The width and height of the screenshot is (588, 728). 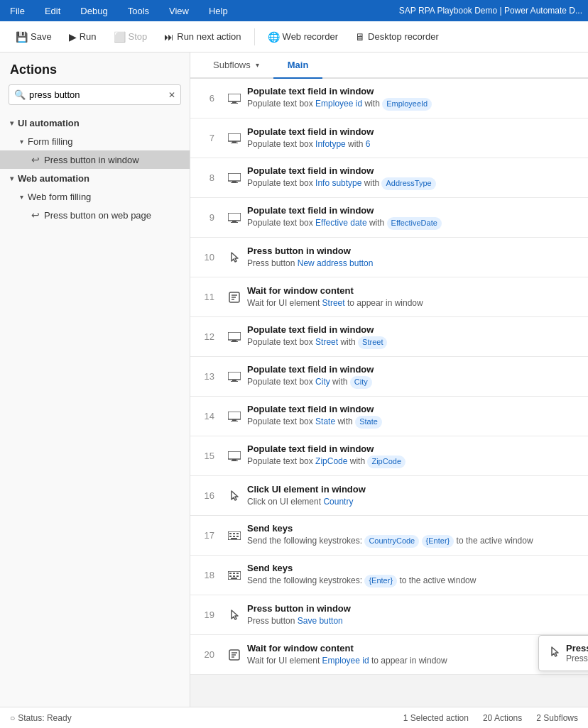 I want to click on flow-row-12: 12 Populate text field in window Populat…, so click(x=389, y=337).